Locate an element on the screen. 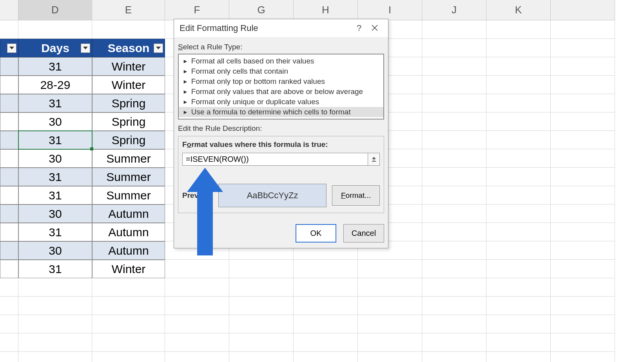 This screenshot has height=362, width=644. formula-input is located at coordinates (275, 159).